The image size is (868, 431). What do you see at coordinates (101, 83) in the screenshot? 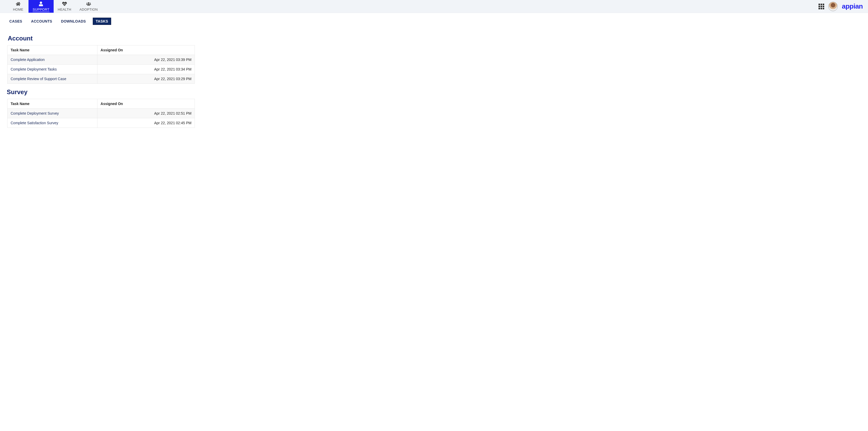
I see `content: Account Task Name Assigned On Complete A…` at bounding box center [101, 83].